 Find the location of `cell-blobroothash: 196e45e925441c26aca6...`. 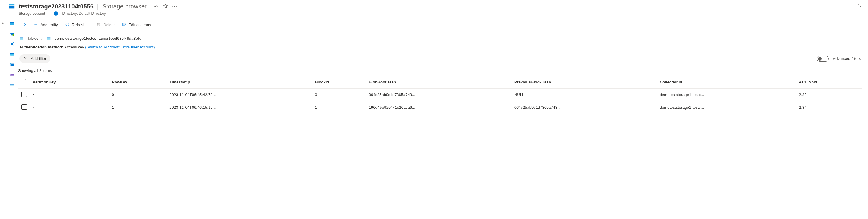

cell-blobroothash: 196e45e925441c26aca6... is located at coordinates (439, 108).